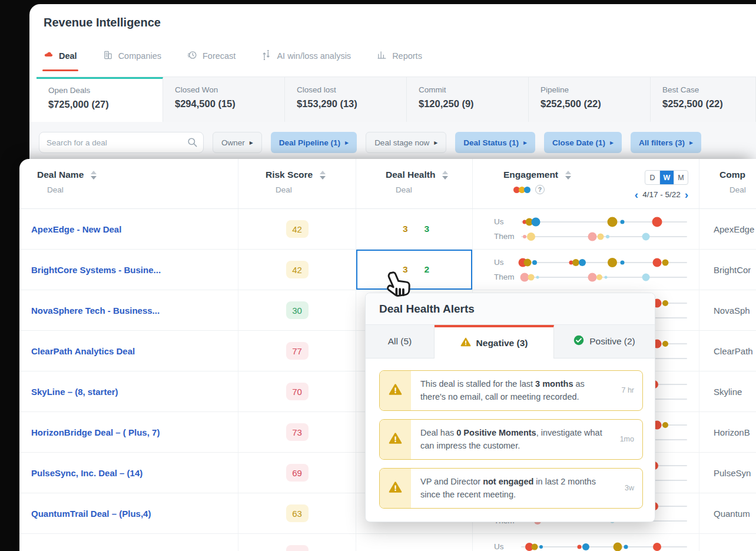  Describe the element at coordinates (473, 89) in the screenshot. I see `card-label: Commit` at that location.